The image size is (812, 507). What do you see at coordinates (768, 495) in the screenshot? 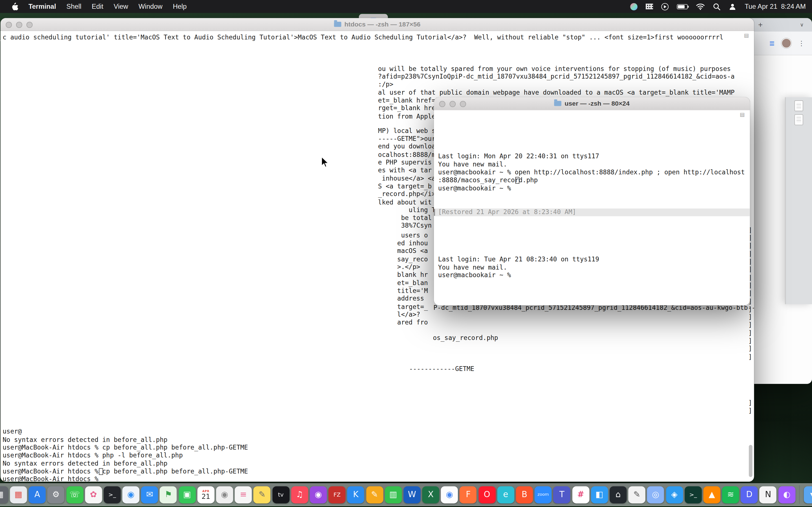
I see `dock-app-icon: N` at bounding box center [768, 495].